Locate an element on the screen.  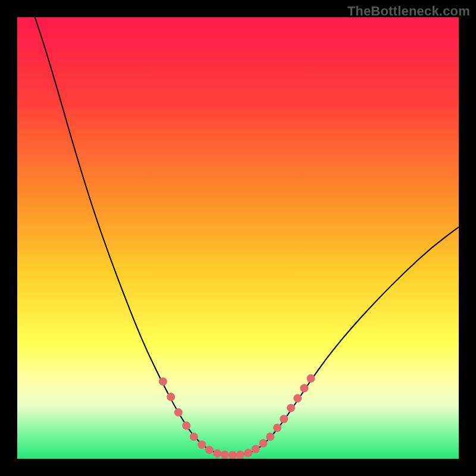
watermark-text: TheBottleneck.com is located at coordinates (409, 11).